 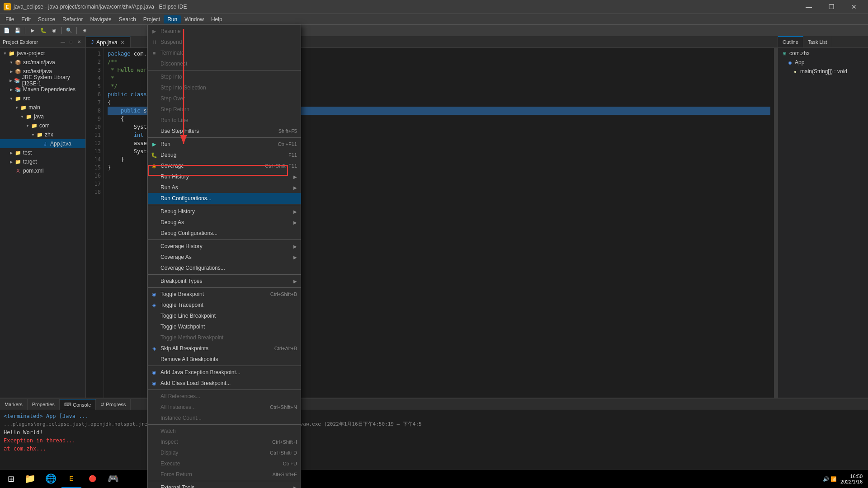 I want to click on menu-step-over: Step Over, so click(x=224, y=99).